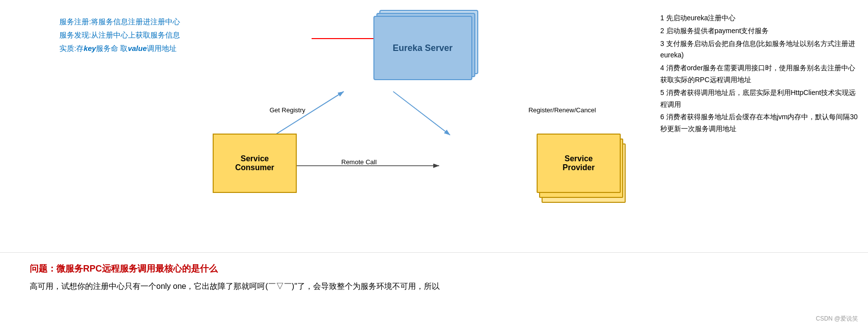  What do you see at coordinates (579, 163) in the screenshot?
I see `provider-card-front: ServiceProvider` at bounding box center [579, 163].